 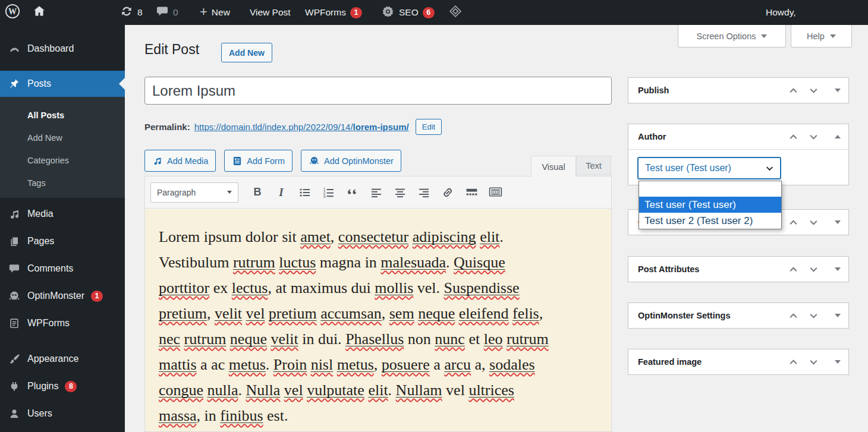 I want to click on misspelled-word: ultrices, so click(x=491, y=390).